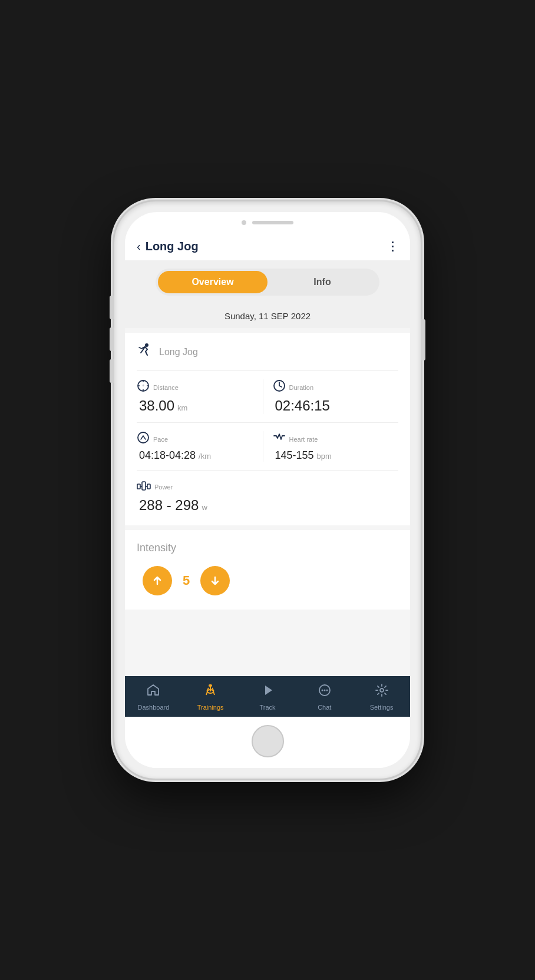 This screenshot has height=980, width=535. I want to click on heartrate-icon-label: Heart rate, so click(296, 439).